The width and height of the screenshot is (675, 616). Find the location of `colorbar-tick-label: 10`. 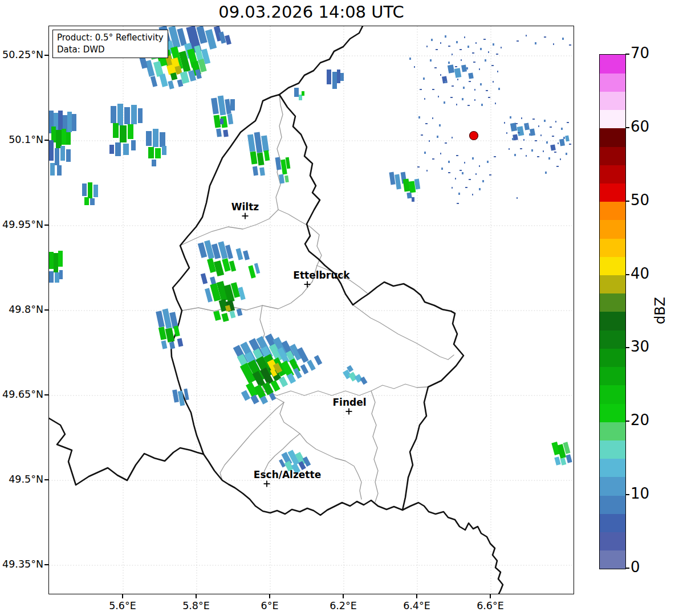

colorbar-tick-label: 10 is located at coordinates (640, 493).